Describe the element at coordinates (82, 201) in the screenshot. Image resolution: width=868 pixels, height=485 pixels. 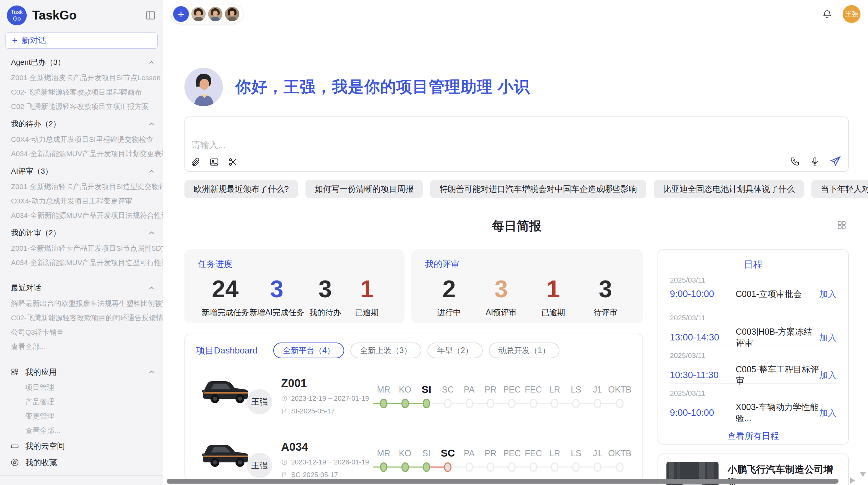
I see `sidebar-item: C0X4-动力总成开发项目工程变更评审` at that location.